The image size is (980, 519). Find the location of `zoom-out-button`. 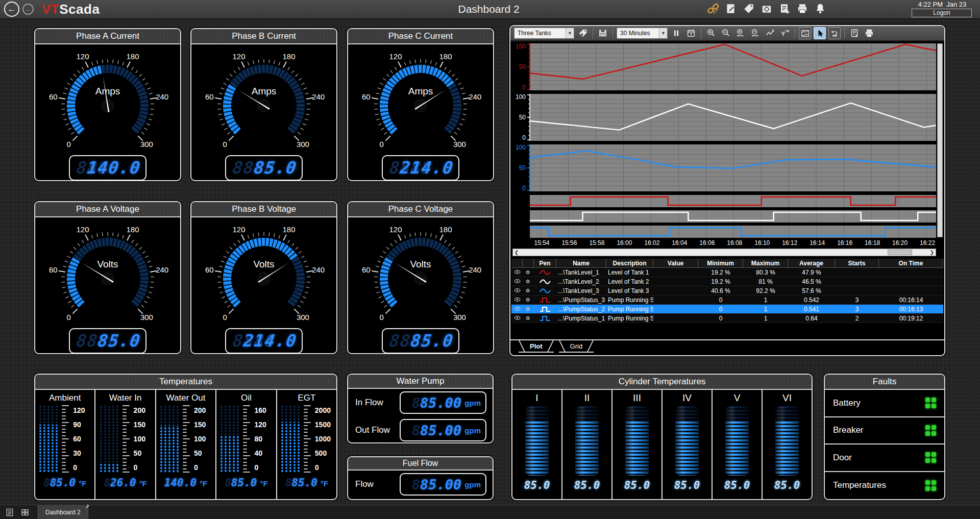

zoom-out-button is located at coordinates (726, 33).